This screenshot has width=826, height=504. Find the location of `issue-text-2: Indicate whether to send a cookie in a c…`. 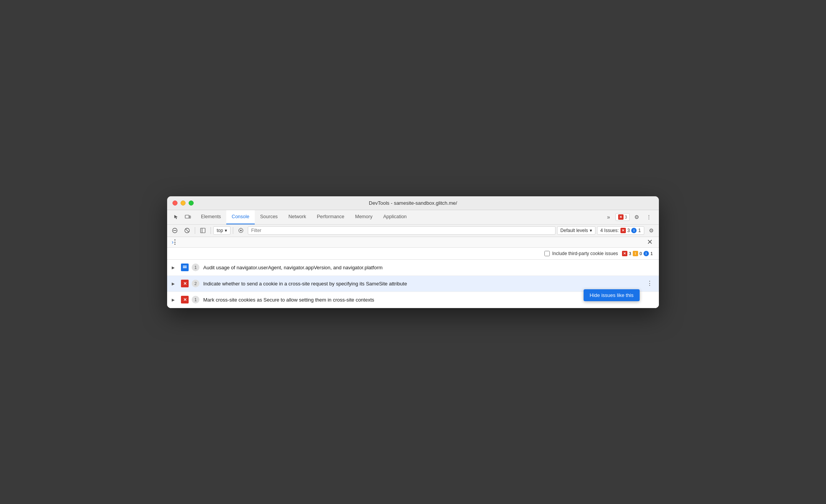

issue-text-2: Indicate whether to send a cookie in a c… is located at coordinates (424, 284).